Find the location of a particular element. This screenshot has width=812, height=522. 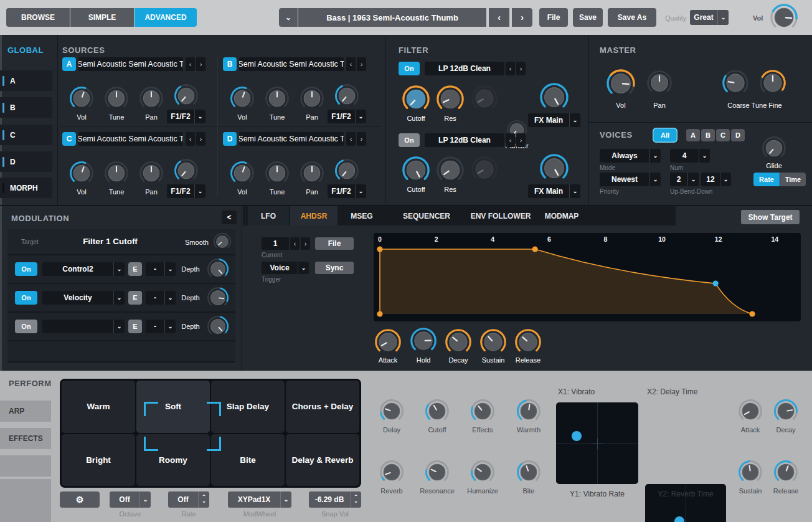

master-fine-knob is located at coordinates (773, 83).